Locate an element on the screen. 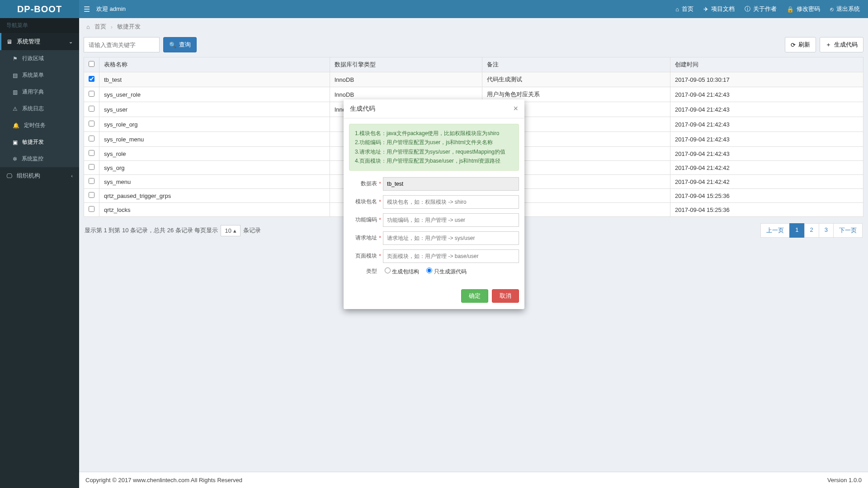 This screenshot has width=868, height=488. modal-hintbox: 1.模块包名：java文件package使用，比如权限模块应为shiro 2.功… is located at coordinates (434, 147).